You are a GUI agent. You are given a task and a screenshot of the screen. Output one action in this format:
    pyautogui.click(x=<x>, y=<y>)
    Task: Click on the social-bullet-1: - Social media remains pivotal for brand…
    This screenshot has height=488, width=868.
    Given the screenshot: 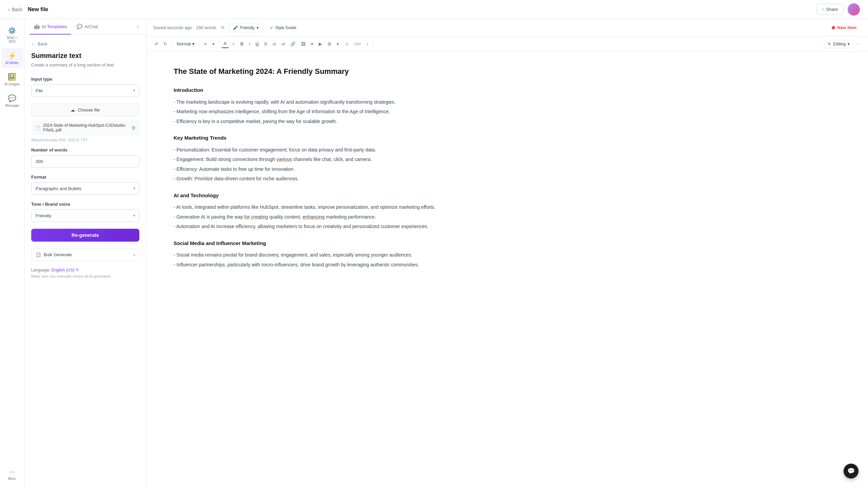 What is the action you would take?
    pyautogui.click(x=507, y=255)
    